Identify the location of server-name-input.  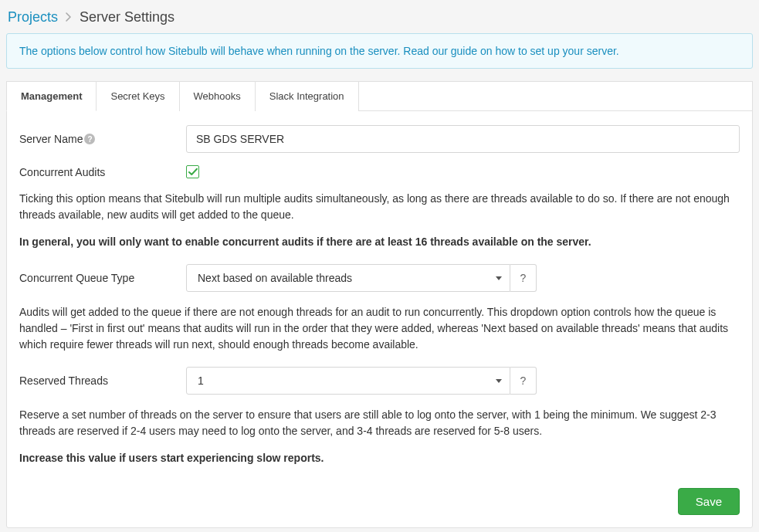
(463, 139).